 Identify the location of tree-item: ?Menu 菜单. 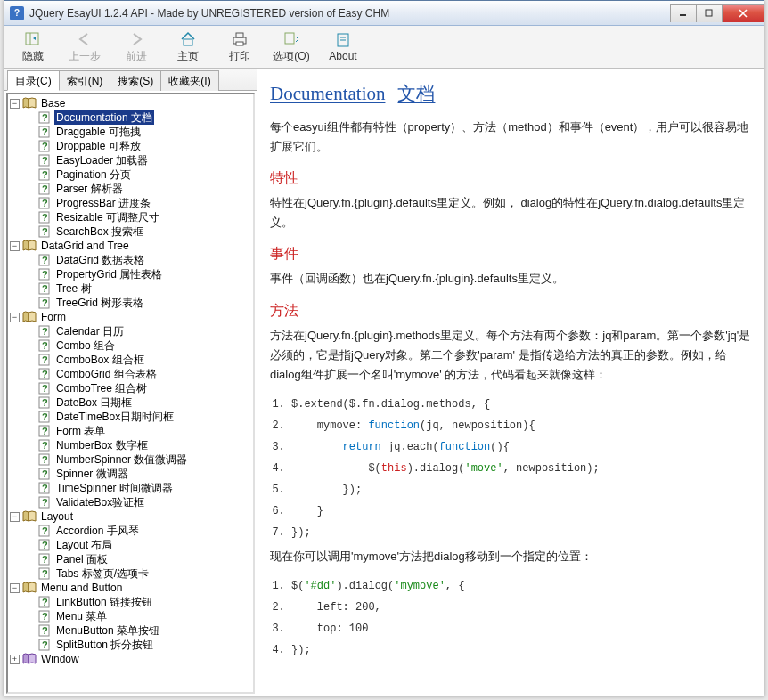
(130, 616).